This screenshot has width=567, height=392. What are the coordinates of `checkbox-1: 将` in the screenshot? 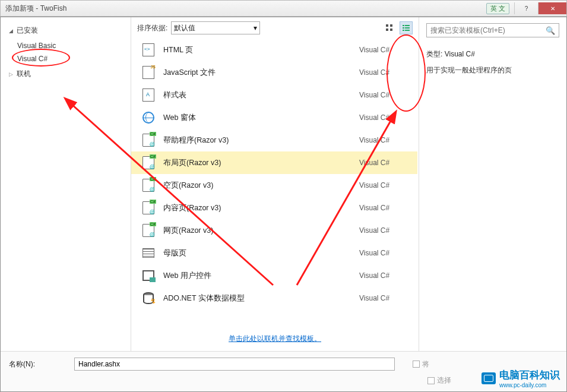 It's located at (421, 365).